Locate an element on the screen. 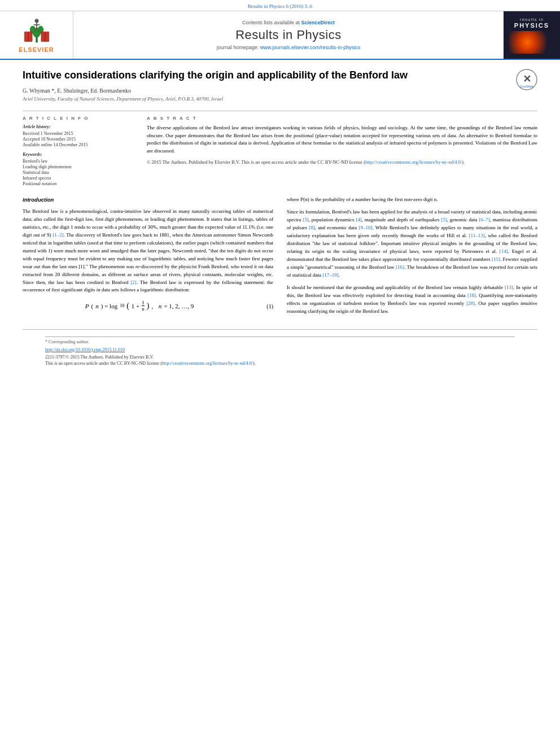 This screenshot has width=560, height=747. ref-6-7: [6–7] is located at coordinates (484, 220).